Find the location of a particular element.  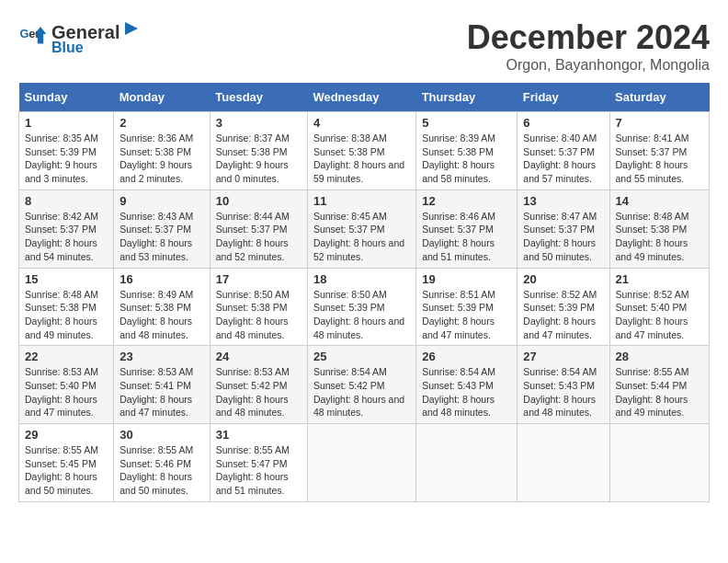

day-info: Sunrise: 8:36 AMSunset: 5:38 PMDaylight:… is located at coordinates (162, 158).